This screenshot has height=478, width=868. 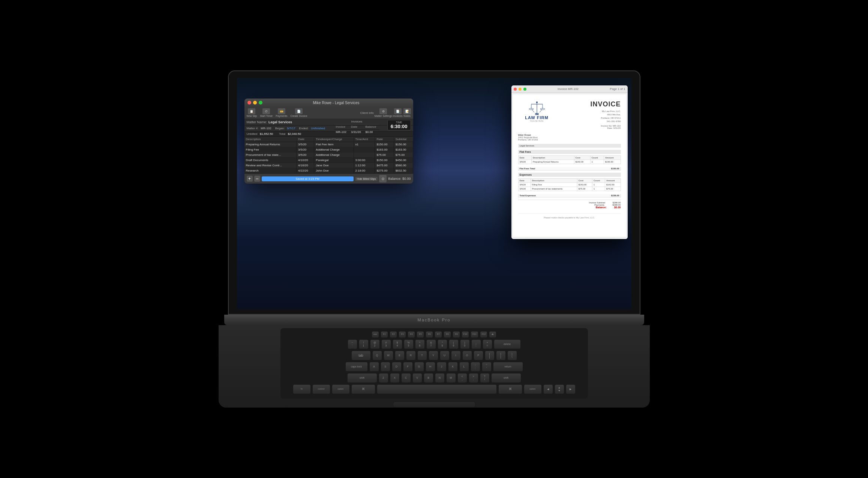 What do you see at coordinates (493, 335) in the screenshot?
I see `eject-key: ⏏` at bounding box center [493, 335].